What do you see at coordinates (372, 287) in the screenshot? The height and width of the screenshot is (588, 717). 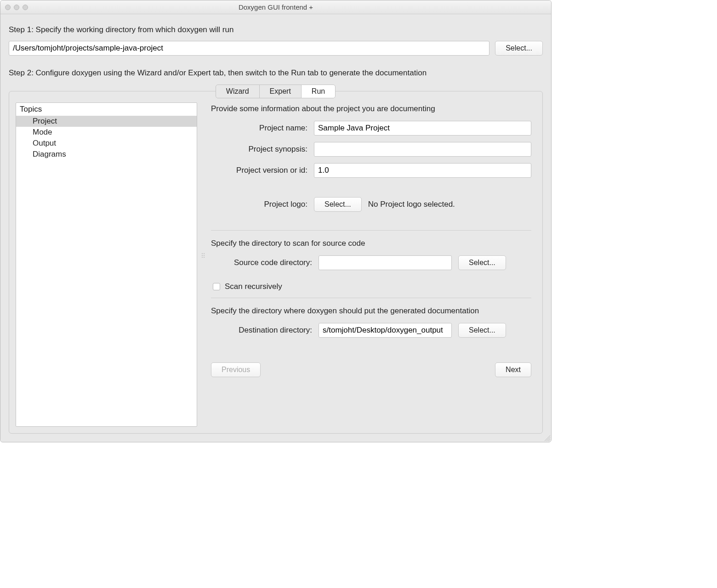 I see `scan-recursively-row: Scan recursively` at bounding box center [372, 287].